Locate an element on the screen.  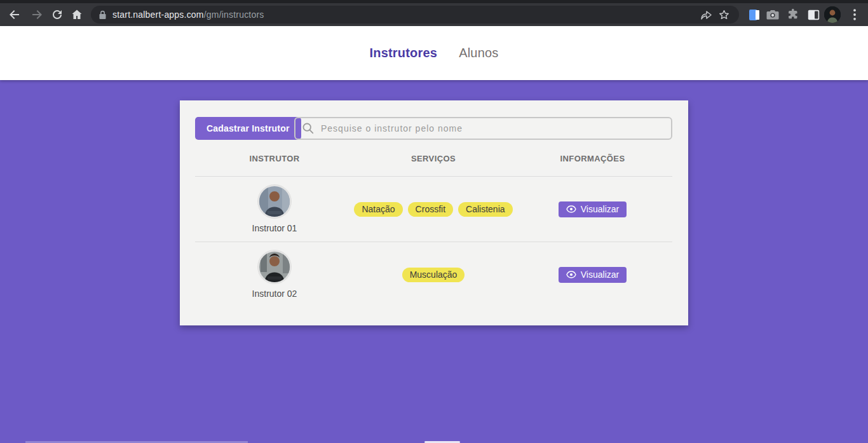
reload-button is located at coordinates (57, 15).